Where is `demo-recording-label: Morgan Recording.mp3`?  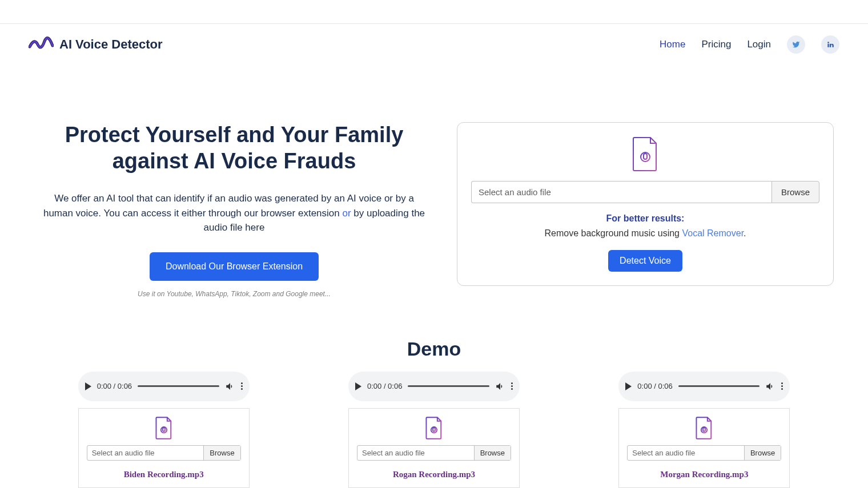 demo-recording-label: Morgan Recording.mp3 is located at coordinates (704, 475).